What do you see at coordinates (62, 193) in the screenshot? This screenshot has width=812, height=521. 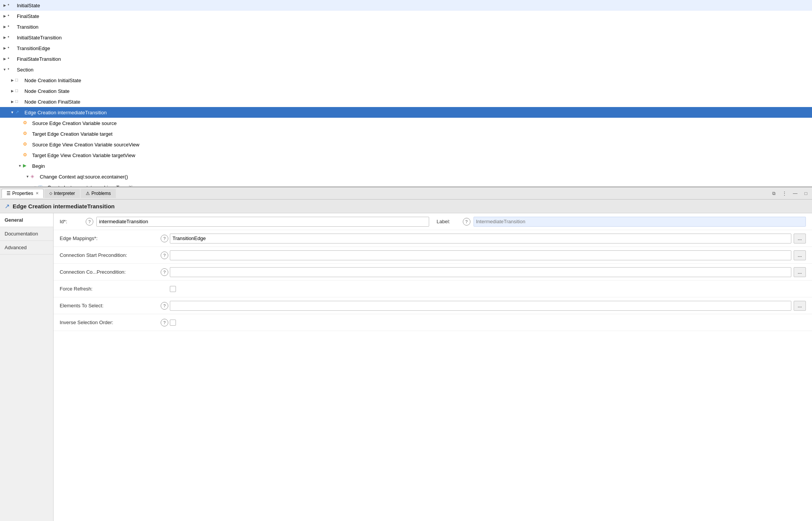 I see `tab-interpreter: ◇ Interpreter` at bounding box center [62, 193].